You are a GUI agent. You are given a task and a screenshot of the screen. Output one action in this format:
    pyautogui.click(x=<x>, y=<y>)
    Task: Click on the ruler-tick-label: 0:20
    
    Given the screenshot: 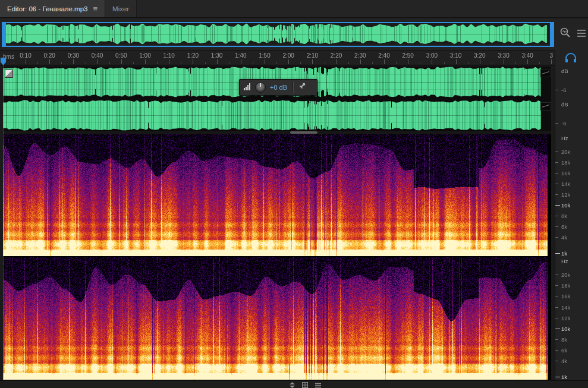 What is the action you would take?
    pyautogui.click(x=49, y=56)
    